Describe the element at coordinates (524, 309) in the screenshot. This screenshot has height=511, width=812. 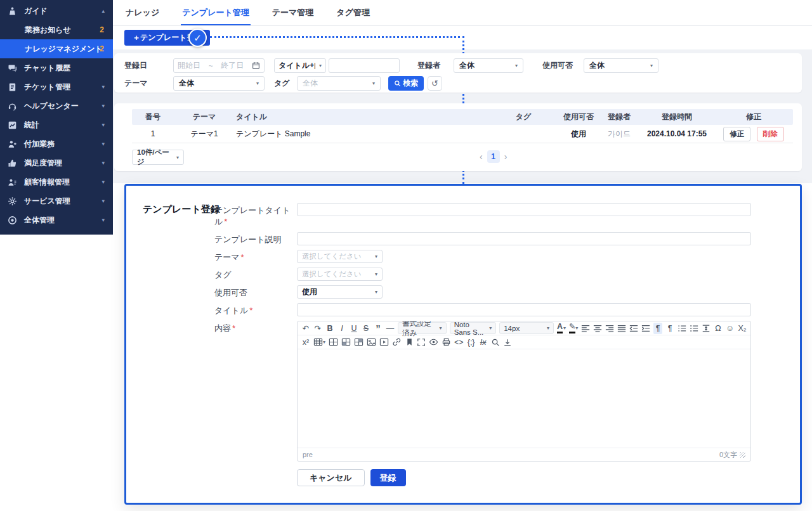
I see `title-input` at that location.